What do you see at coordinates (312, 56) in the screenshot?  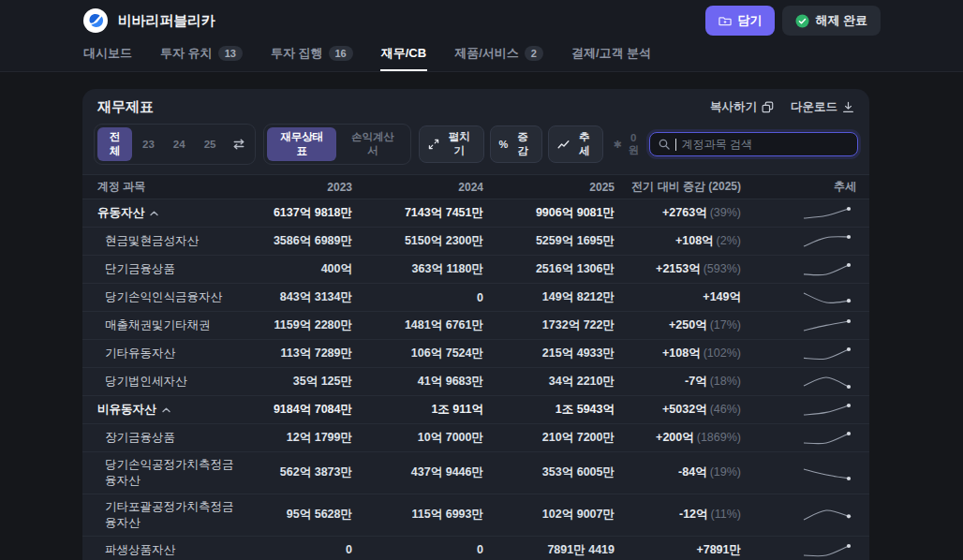 I see `nav-tab-3: 투자 집행16` at bounding box center [312, 56].